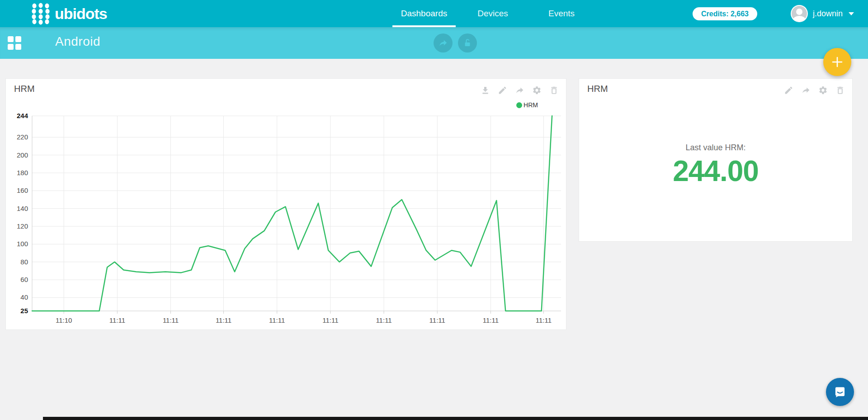 This screenshot has width=868, height=420. Describe the element at coordinates (455, 43) in the screenshot. I see `dashboard-actions` at that location.